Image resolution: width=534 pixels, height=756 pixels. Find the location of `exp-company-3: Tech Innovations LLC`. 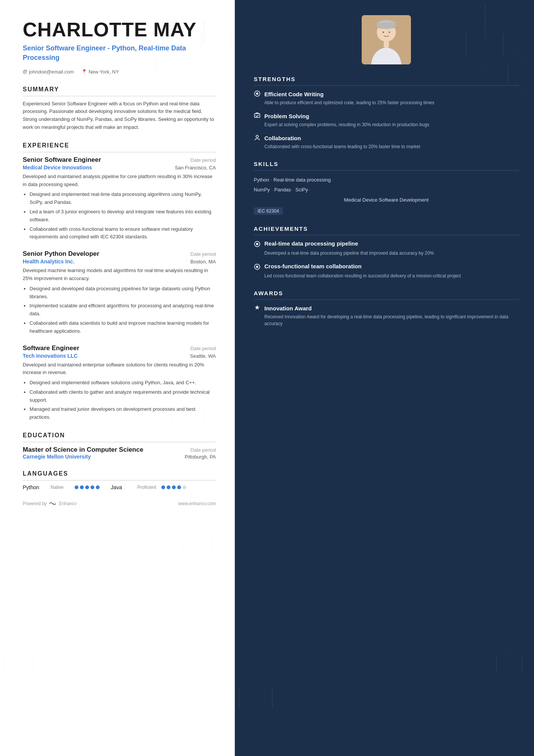

exp-company-3: Tech Innovations LLC is located at coordinates (50, 356).